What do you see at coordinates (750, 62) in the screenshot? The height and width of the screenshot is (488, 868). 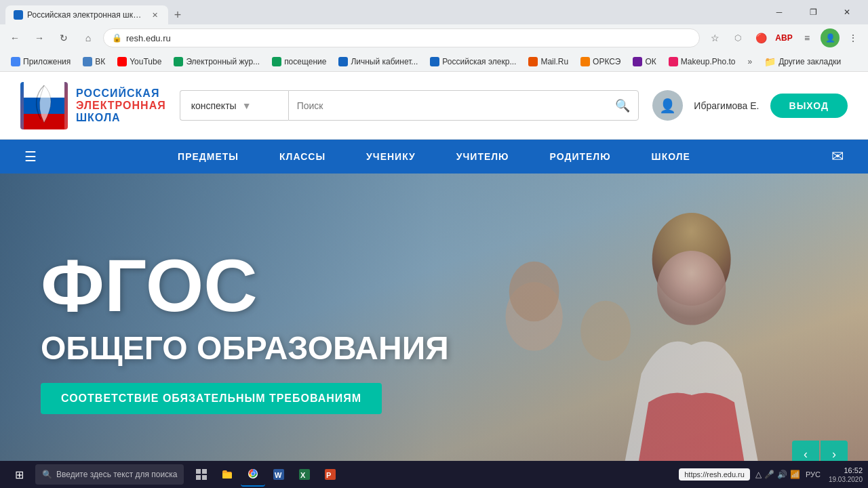 I see `bookmarks-more-button: »` at bounding box center [750, 62].